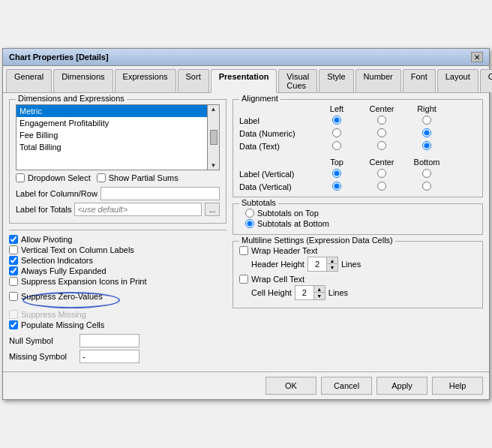  I want to click on label-totals-dots-button: ..., so click(212, 209).